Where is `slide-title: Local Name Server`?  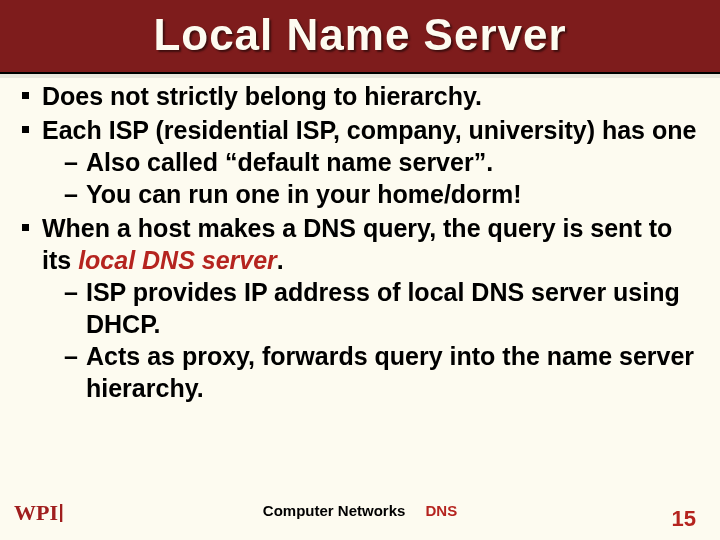 slide-title: Local Name Server is located at coordinates (360, 34).